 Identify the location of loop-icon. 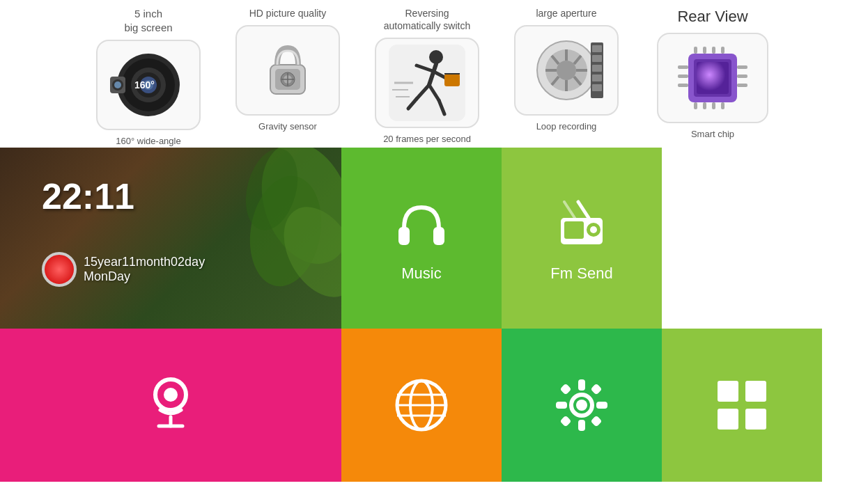
(566, 70).